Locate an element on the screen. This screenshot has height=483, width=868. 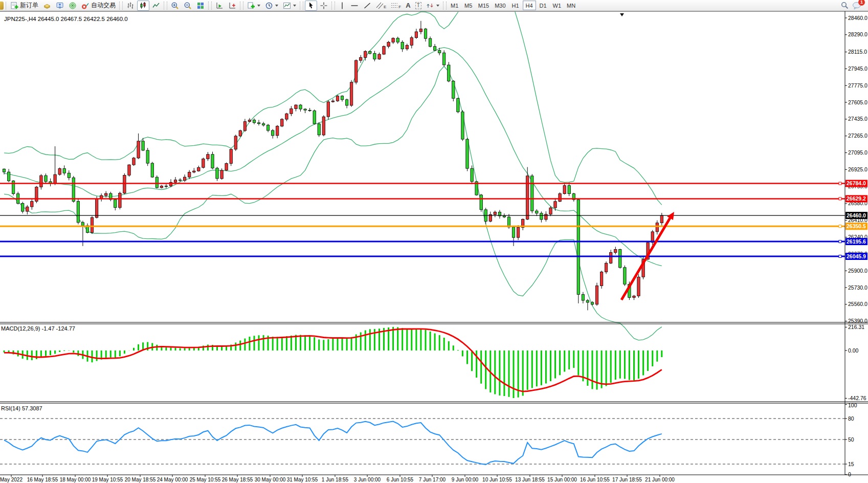
arrow-shapes-icon is located at coordinates (430, 6).